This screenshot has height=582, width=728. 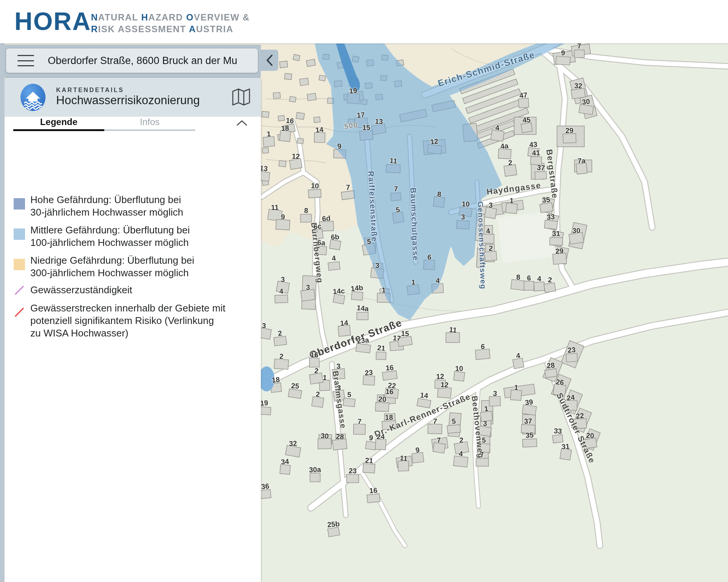 What do you see at coordinates (529, 402) in the screenshot?
I see `house-number: 39` at bounding box center [529, 402].